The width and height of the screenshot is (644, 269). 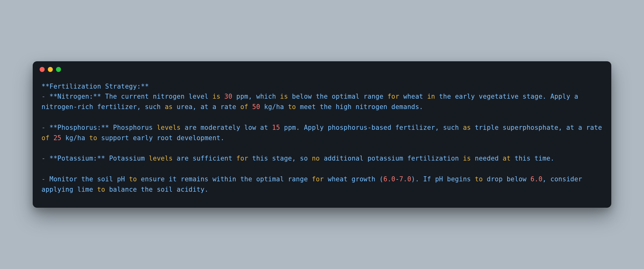 I want to click on code-token: support early root development., so click(x=161, y=138).